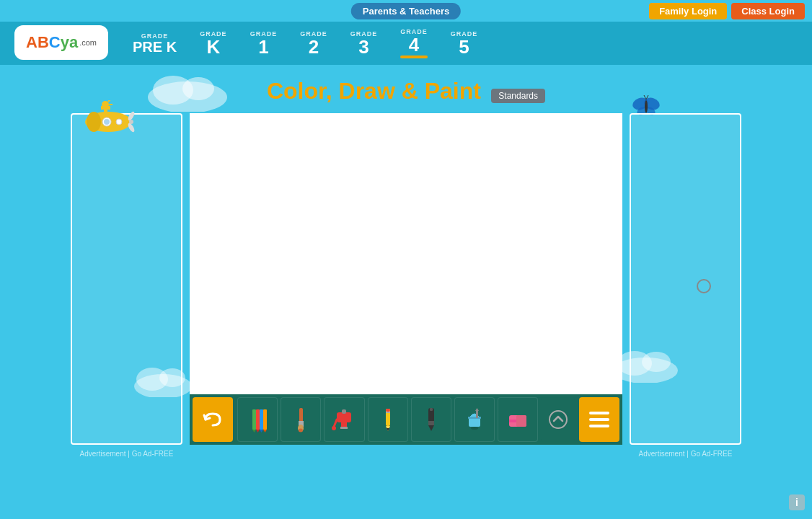  Describe the element at coordinates (163, 381) in the screenshot. I see `cloud-left-panel` at that location.